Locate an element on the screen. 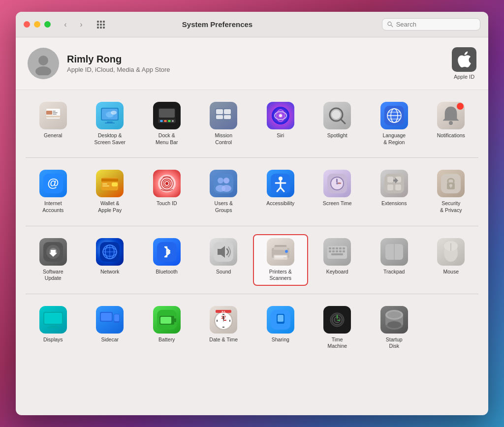 Image resolution: width=504 pixels, height=427 pixels. item-internet: @ InternetAccounts is located at coordinates (53, 192).